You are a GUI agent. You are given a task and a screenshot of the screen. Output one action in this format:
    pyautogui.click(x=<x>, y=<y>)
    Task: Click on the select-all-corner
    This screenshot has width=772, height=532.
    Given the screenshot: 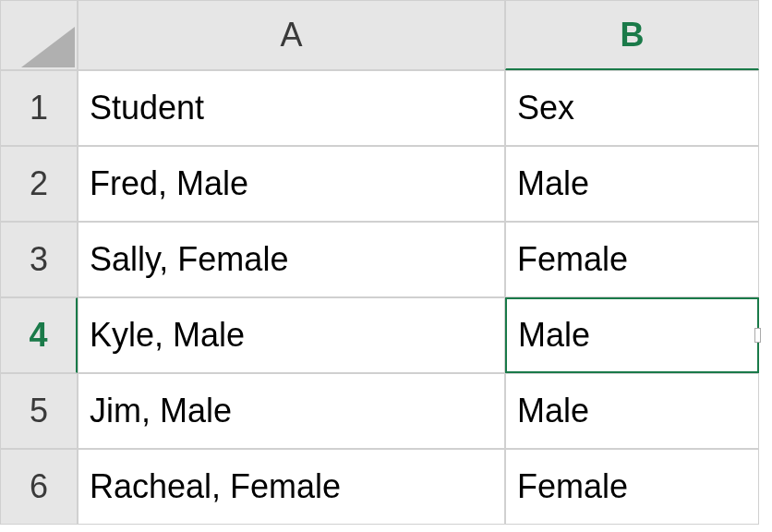 What is the action you would take?
    pyautogui.click(x=39, y=35)
    